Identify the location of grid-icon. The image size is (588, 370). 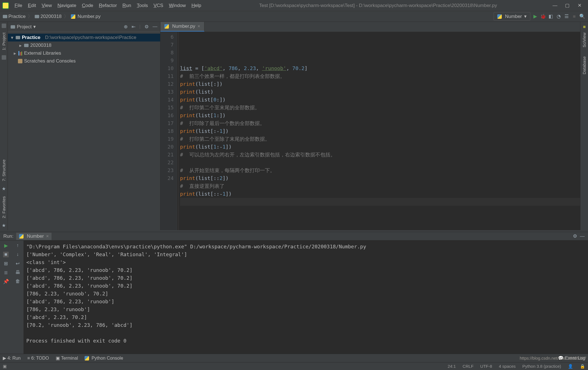
(4, 26).